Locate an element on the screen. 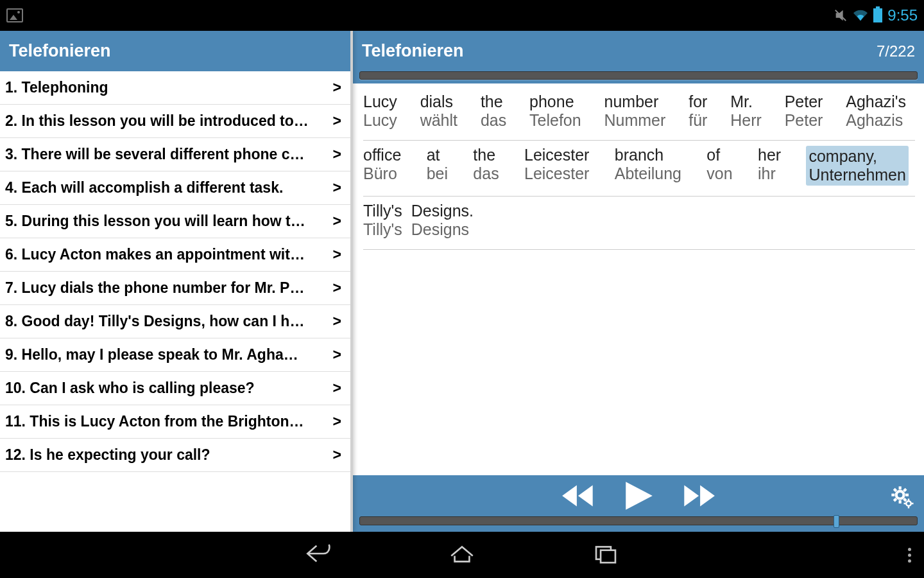  android-status-bar: 9:55 is located at coordinates (462, 15).